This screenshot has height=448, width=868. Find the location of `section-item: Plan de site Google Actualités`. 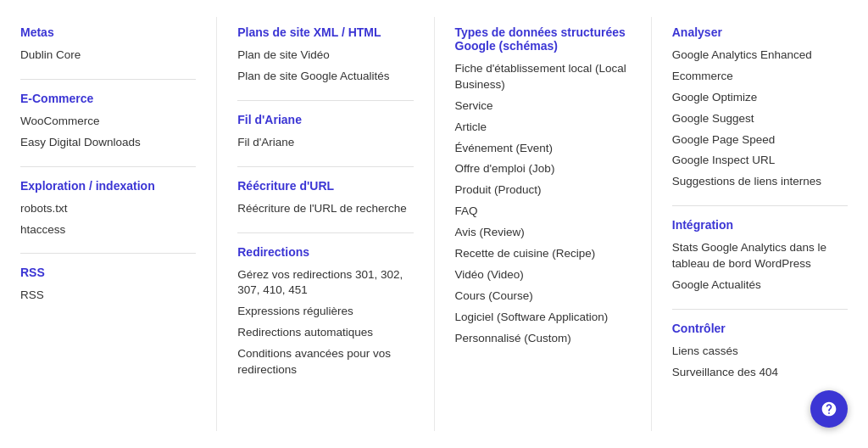

section-item: Plan de site Google Actualités is located at coordinates (326, 76).